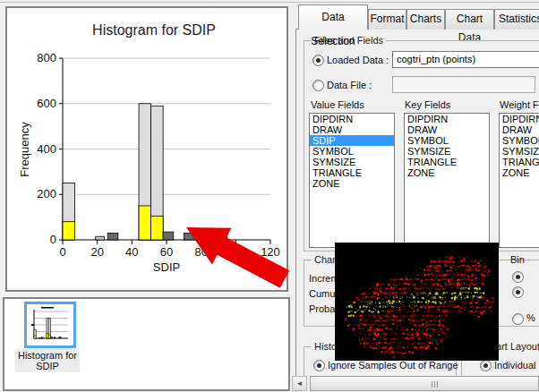 The height and width of the screenshot is (392, 539). Describe the element at coordinates (25, 149) in the screenshot. I see `svg-text: Frequency` at that location.